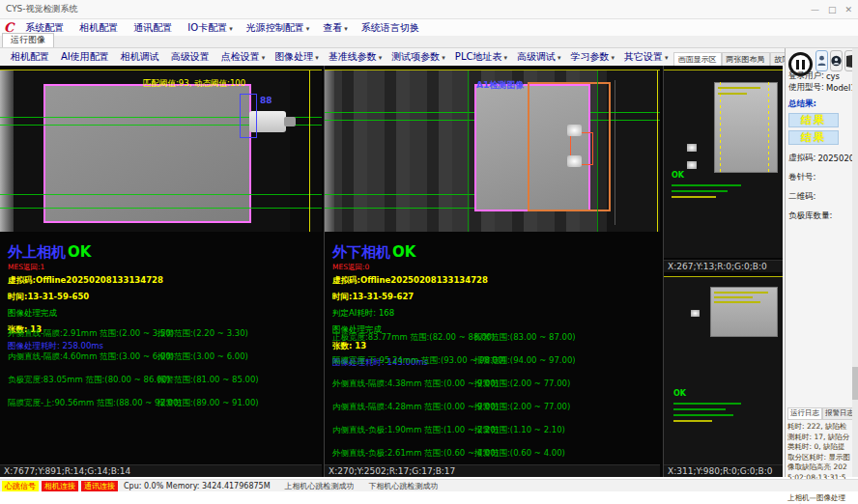 The width and height of the screenshot is (858, 504). Describe the element at coordinates (680, 394) in the screenshot. I see `thumb-ok-status: OK` at that location.